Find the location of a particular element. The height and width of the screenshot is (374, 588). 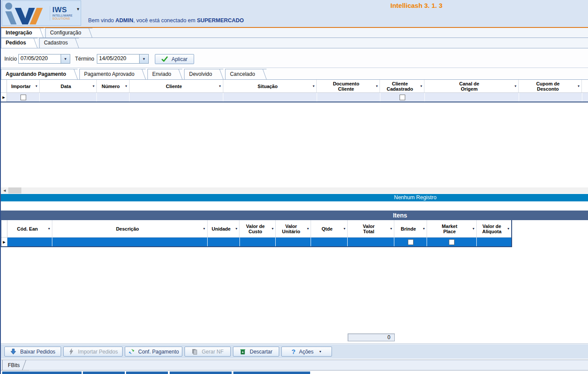

inicio-date-picker: 07/05/2020 ▼ is located at coordinates (44, 59).